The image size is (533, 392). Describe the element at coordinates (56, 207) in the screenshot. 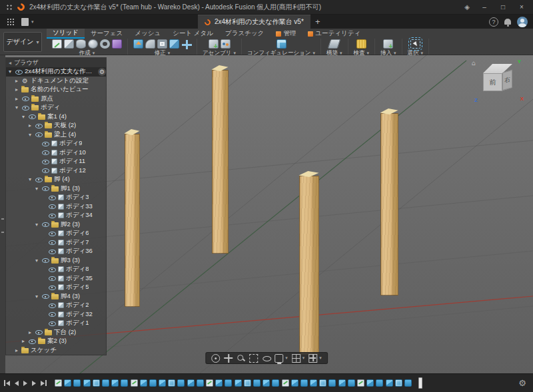

I see `browser-node: ボディ33` at that location.